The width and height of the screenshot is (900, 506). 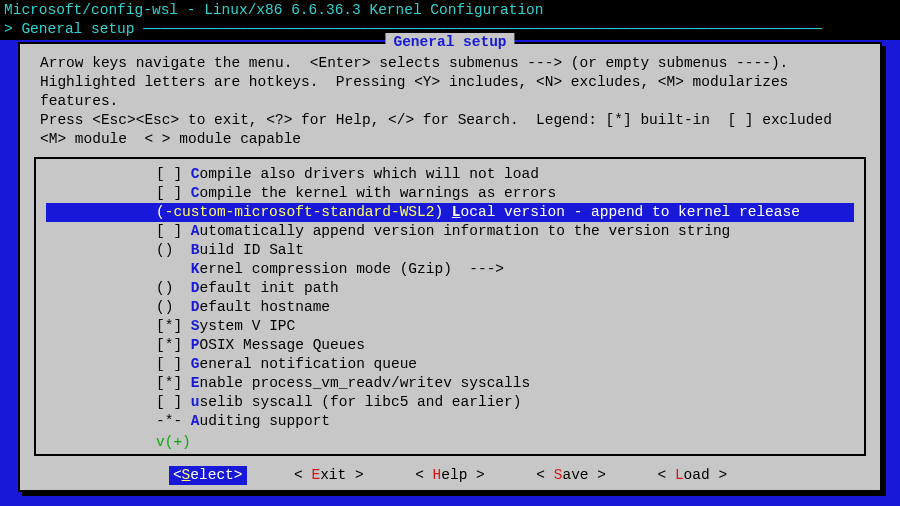 What do you see at coordinates (196, 345) in the screenshot?
I see `menu-item-hotkey: P` at bounding box center [196, 345].